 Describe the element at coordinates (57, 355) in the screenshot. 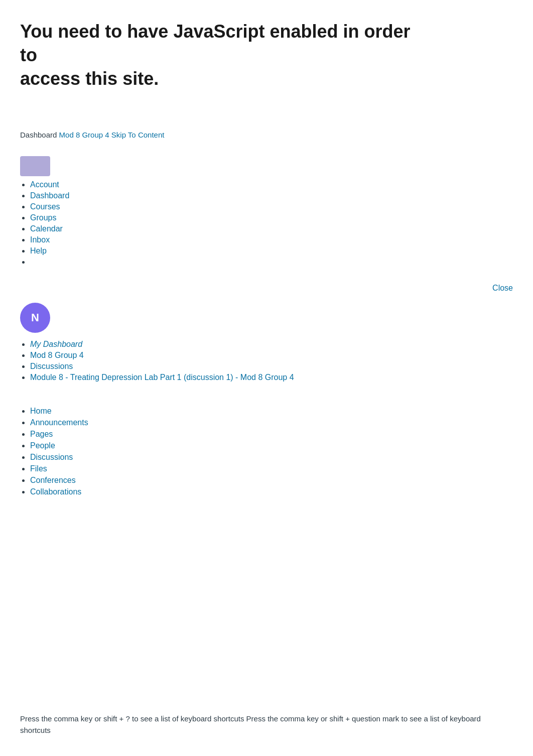

I see `breadcrumb-mod8group4: Mod 8 Group 4` at that location.